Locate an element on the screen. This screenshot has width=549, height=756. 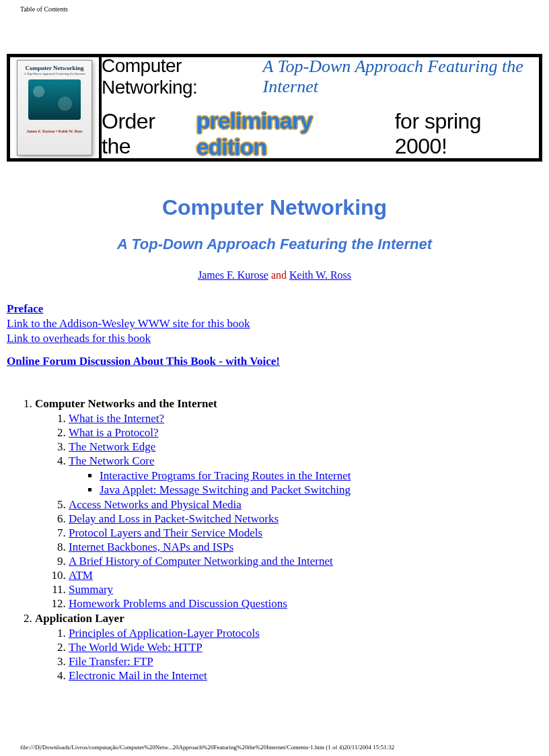
toc-ch2-title: Application Layer is located at coordinates (79, 618).